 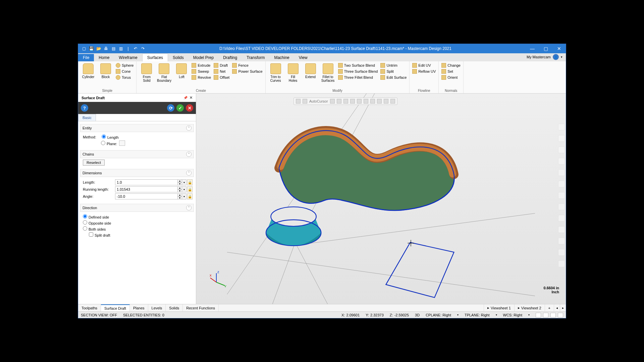 What do you see at coordinates (201, 71) in the screenshot?
I see `sweep-button: Sweep` at bounding box center [201, 71].